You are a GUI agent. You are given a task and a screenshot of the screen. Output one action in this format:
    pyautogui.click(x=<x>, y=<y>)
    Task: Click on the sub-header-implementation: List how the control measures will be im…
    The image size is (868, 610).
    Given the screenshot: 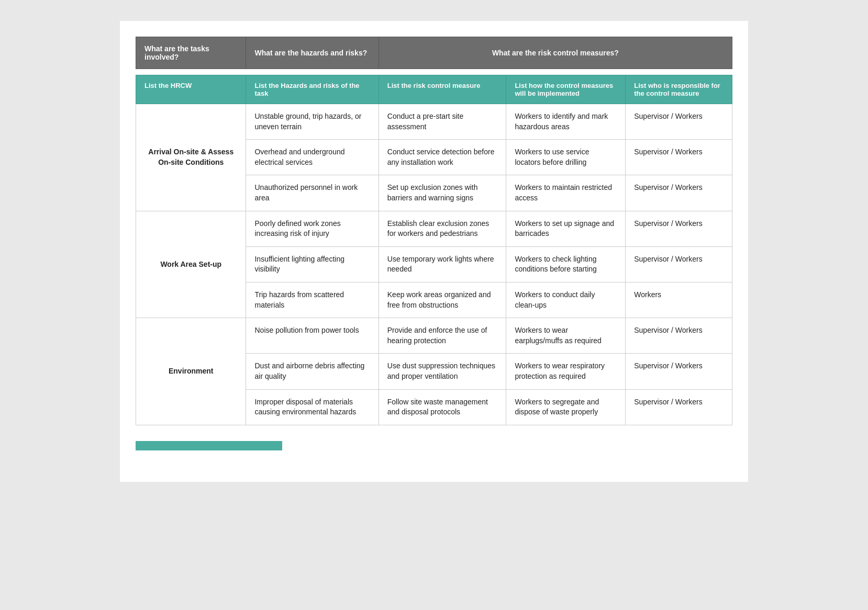 What is the action you would take?
    pyautogui.click(x=566, y=90)
    